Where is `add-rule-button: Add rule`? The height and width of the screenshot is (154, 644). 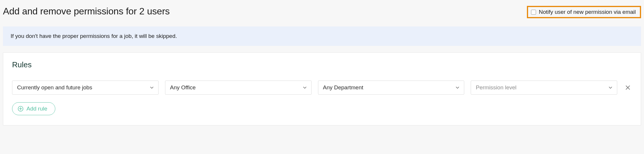
add-rule-button: Add rule is located at coordinates (34, 109).